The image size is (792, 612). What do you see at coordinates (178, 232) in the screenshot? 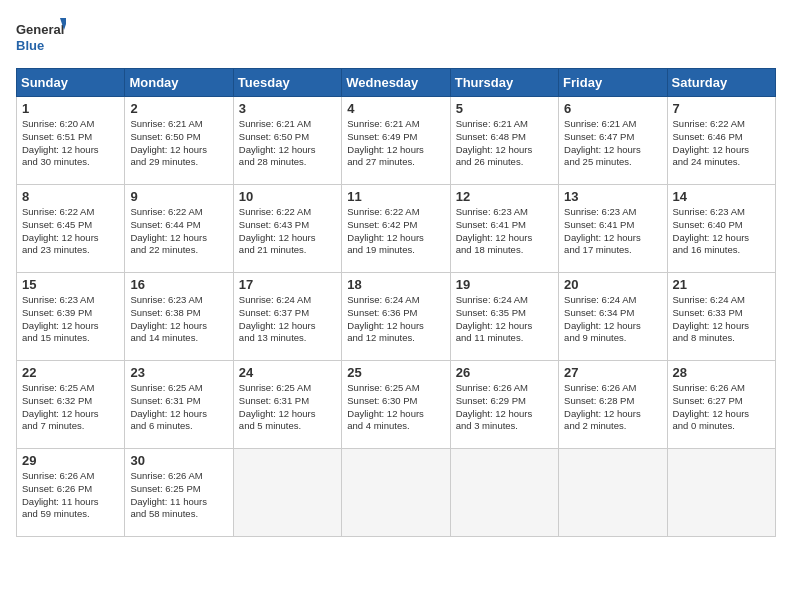
I see `day-info: Sunrise: 6:22 AM Sunset: 6:44 PM Dayligh…` at bounding box center [178, 232].